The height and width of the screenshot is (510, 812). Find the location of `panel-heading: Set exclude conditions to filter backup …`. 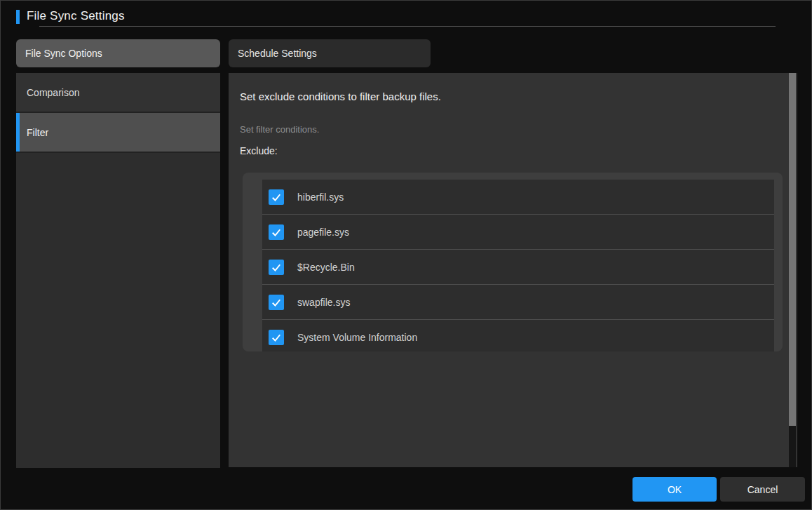

panel-heading: Set exclude conditions to filter backup … is located at coordinates (341, 97).